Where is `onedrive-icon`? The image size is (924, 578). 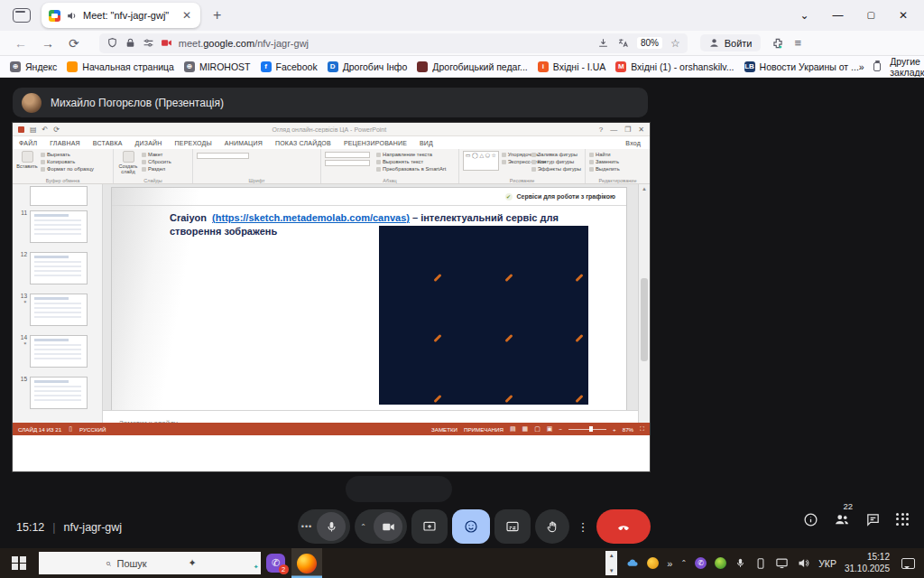 onedrive-icon is located at coordinates (632, 564).